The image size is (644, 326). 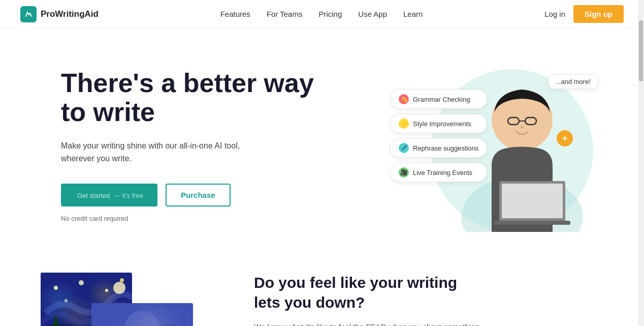 What do you see at coordinates (584, 14) in the screenshot?
I see `nav-actions: Log in Sign up` at bounding box center [584, 14].